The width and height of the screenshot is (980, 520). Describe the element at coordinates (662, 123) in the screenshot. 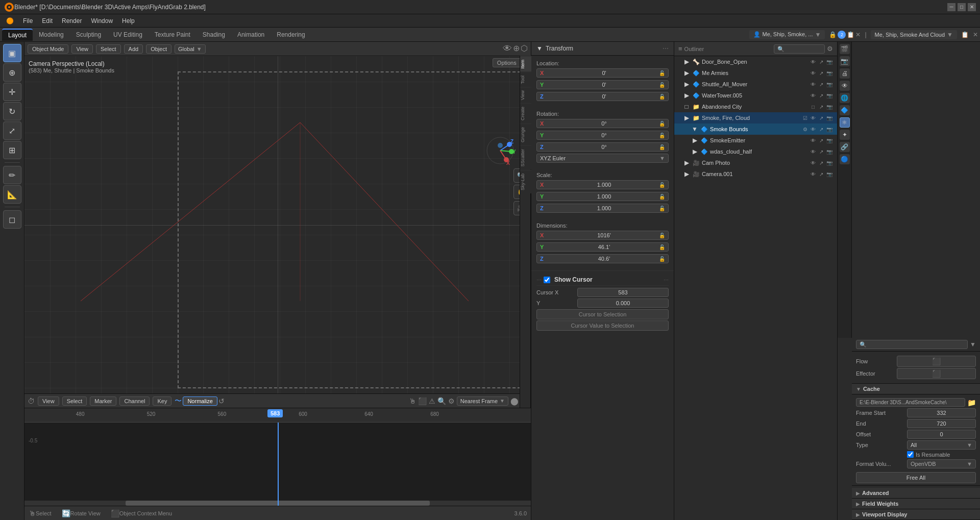

I see `rotation-x-lock: 🔓` at that location.